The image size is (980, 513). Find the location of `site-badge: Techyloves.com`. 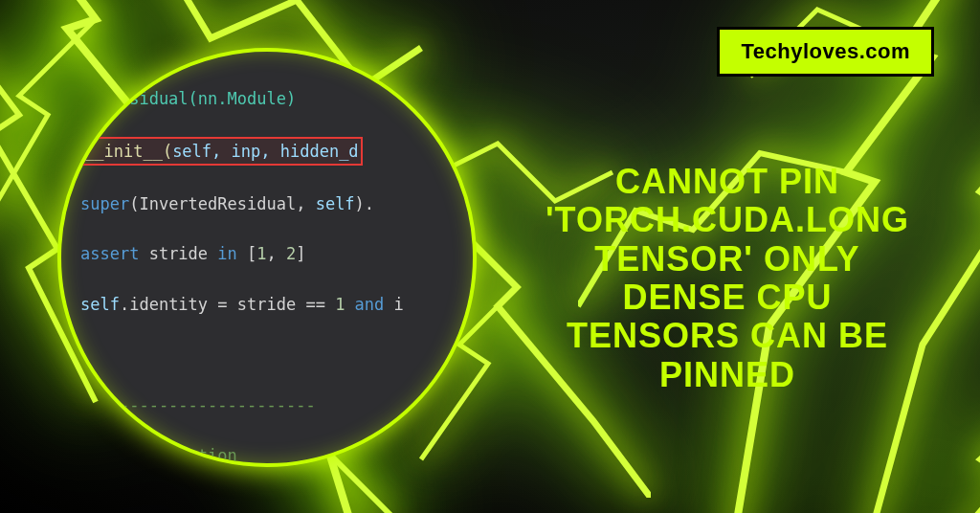

site-badge: Techyloves.com is located at coordinates (825, 52).